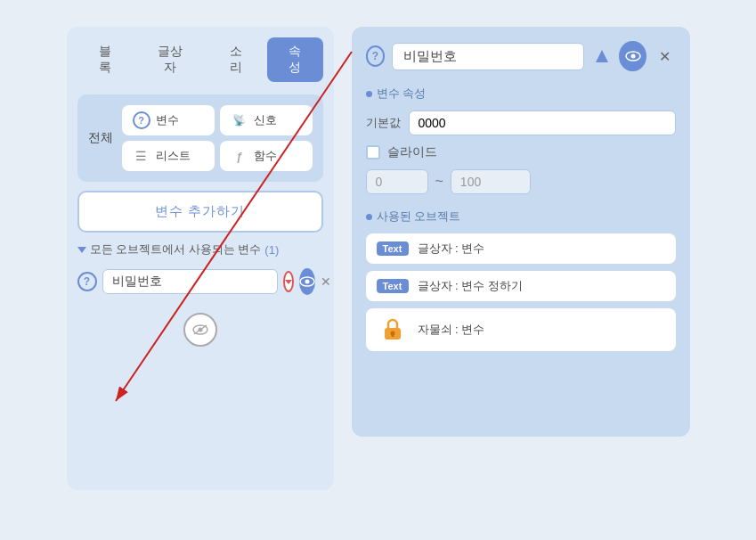  I want to click on add-variable-button: 변수 추가하기, so click(200, 212).